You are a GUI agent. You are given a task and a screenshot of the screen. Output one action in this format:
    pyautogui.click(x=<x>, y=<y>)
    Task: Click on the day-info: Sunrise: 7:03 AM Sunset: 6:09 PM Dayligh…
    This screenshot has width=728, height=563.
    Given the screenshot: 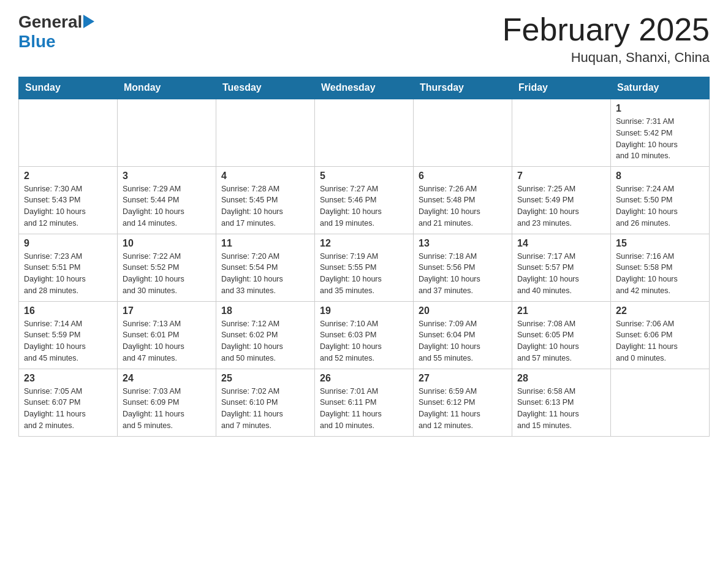 What is the action you would take?
    pyautogui.click(x=167, y=408)
    